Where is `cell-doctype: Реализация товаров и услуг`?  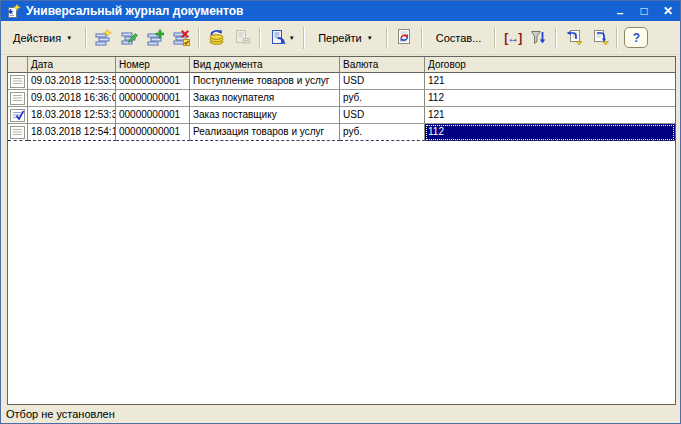
cell-doctype: Реализация товаров и услуг is located at coordinates (265, 132).